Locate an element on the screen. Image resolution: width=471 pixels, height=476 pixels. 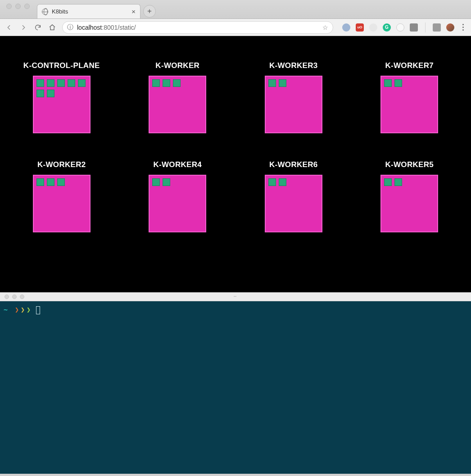
profile-avatar is located at coordinates (450, 27).